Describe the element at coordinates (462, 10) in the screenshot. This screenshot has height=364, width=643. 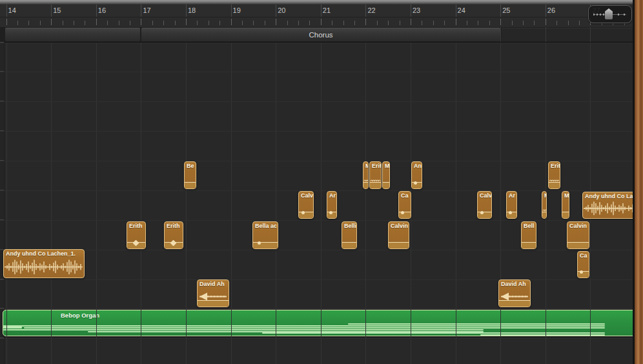
I see `ruler-bar-number: 24` at that location.